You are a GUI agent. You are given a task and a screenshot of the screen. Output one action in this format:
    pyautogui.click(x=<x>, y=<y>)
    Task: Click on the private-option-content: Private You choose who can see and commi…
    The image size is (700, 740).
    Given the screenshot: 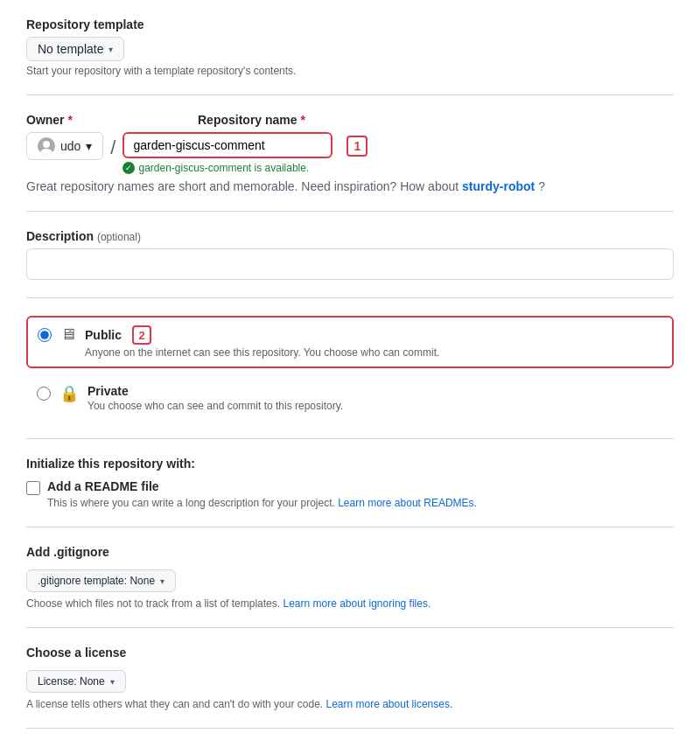 What is the action you would take?
    pyautogui.click(x=215, y=398)
    